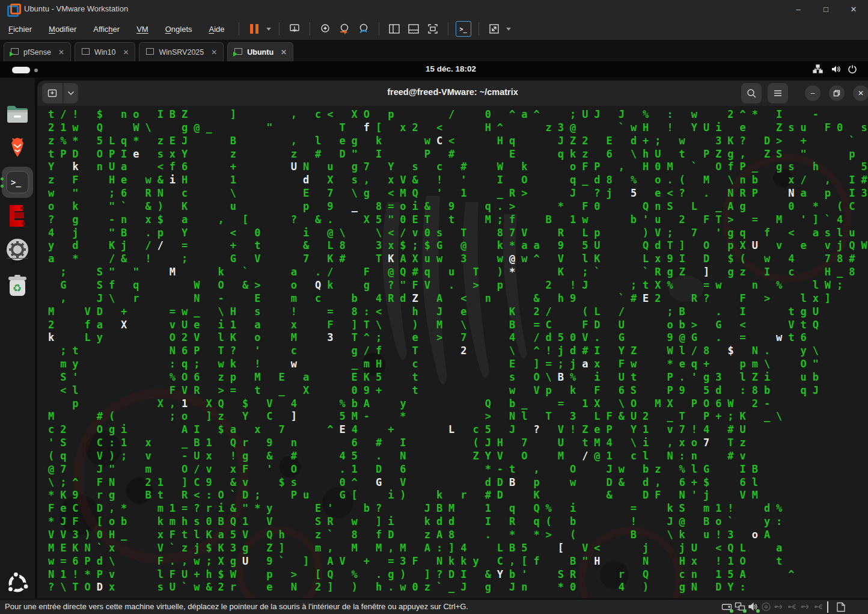  What do you see at coordinates (494, 29) in the screenshot?
I see `fit-guest-button` at bounding box center [494, 29].